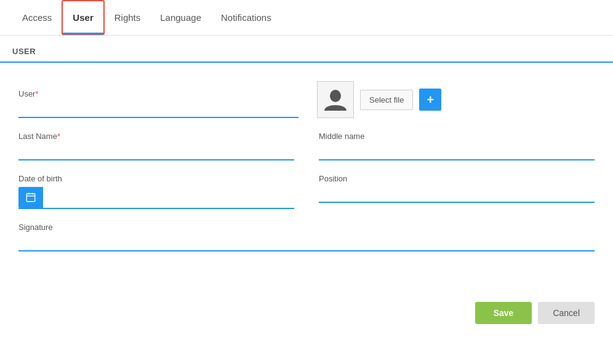 This screenshot has height=364, width=613. I want to click on last-name-group: Last Name*, so click(156, 146).